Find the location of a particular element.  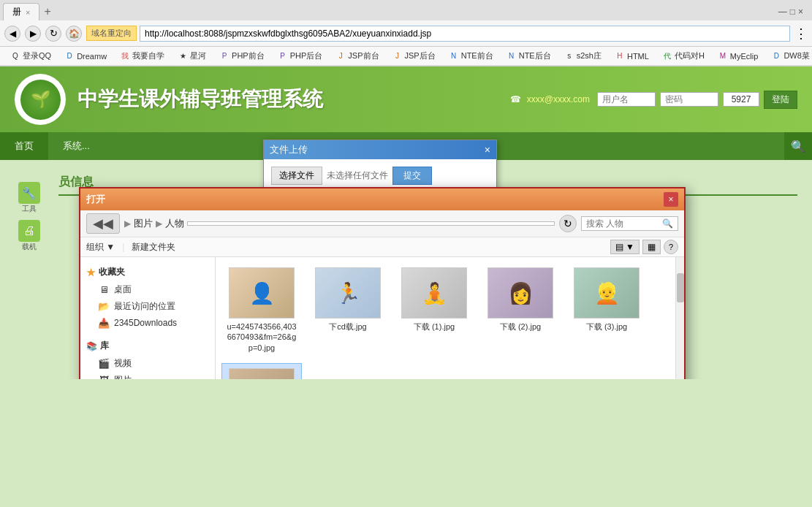

upload-dialog-titlebar: 文件上传 × is located at coordinates (380, 150).